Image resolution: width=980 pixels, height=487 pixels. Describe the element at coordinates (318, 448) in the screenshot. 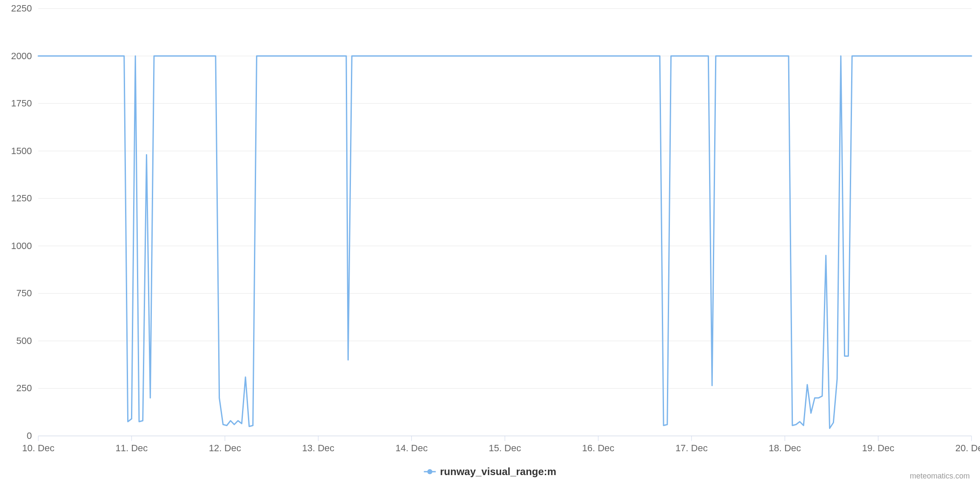

I see `x-tick-label: 13. Dec` at that location.